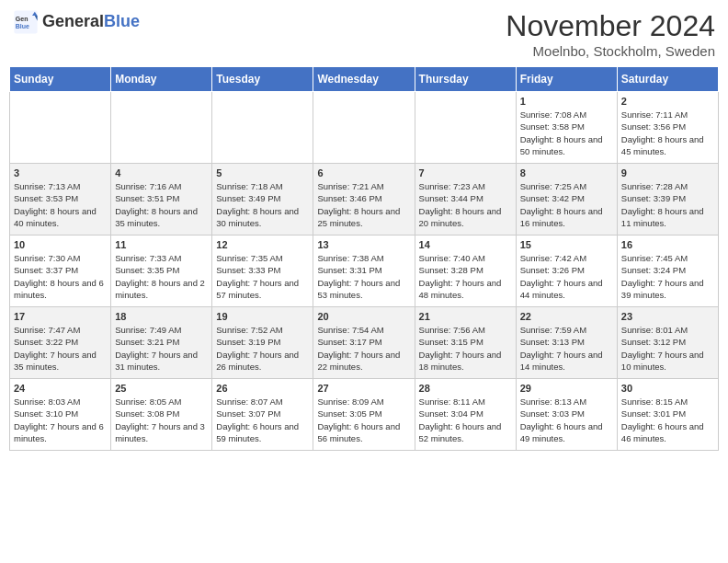 This screenshot has width=728, height=563. Describe the element at coordinates (26, 22) in the screenshot. I see `logo-icon: Gen Blue` at that location.